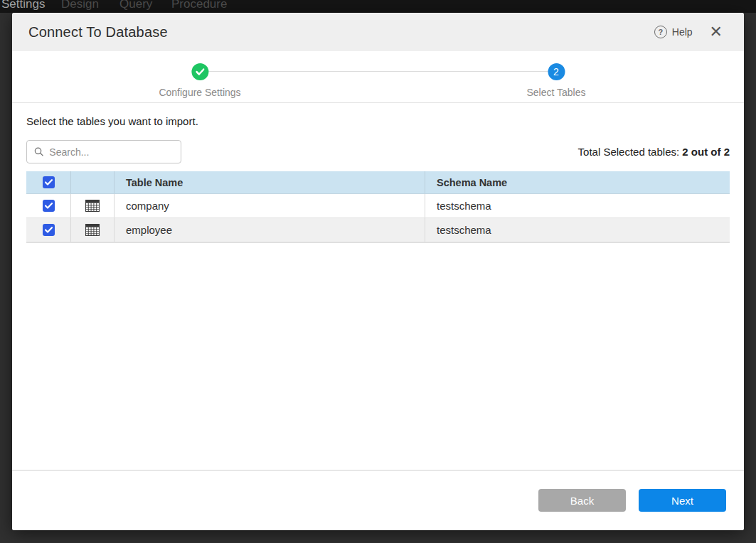 The height and width of the screenshot is (543, 756). I want to click on table-name-cell: employee, so click(149, 230).